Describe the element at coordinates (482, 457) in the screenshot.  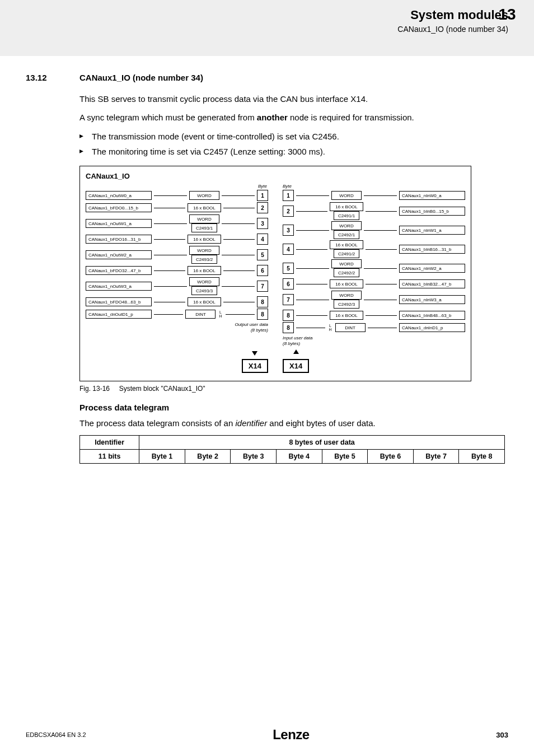
I see `table-cell: Byte 8` at that location.